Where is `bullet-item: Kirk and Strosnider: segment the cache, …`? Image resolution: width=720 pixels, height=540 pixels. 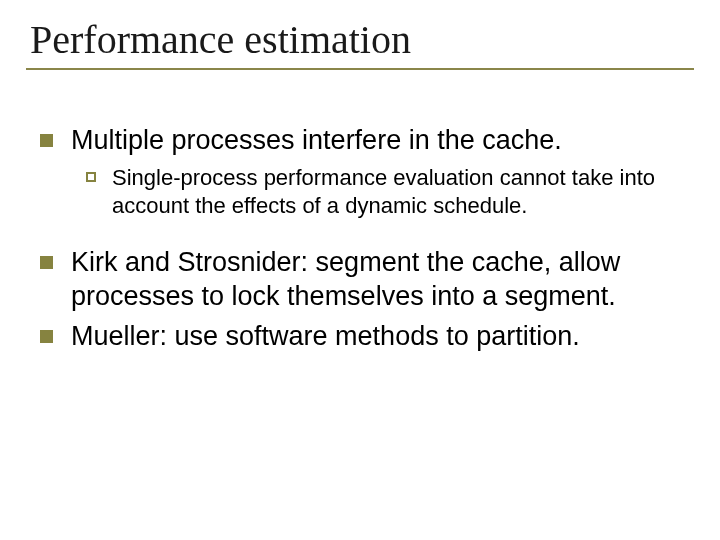 bullet-item: Kirk and Strosnider: segment the cache, … is located at coordinates (367, 280).